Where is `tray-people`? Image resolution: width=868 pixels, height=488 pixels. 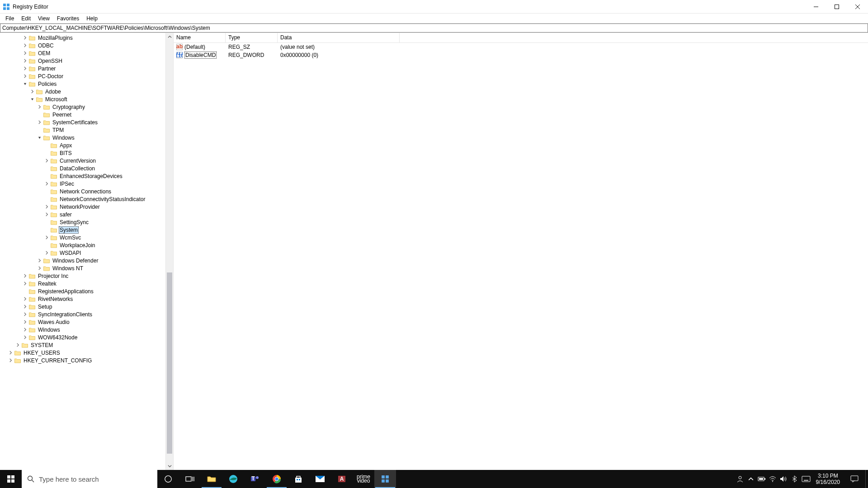 tray-people is located at coordinates (740, 479).